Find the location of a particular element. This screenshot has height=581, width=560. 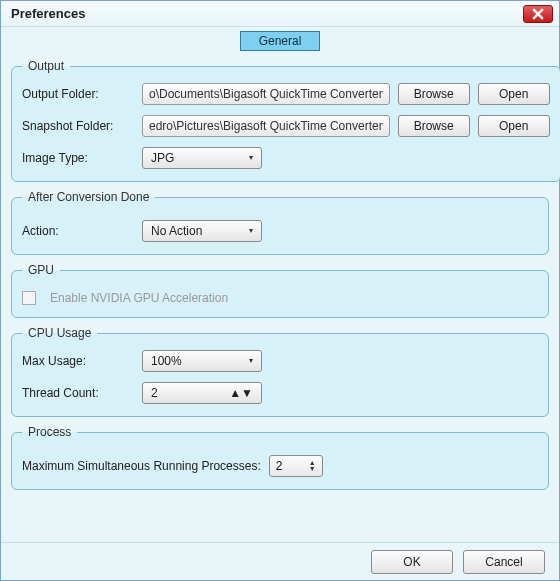

action-label: Action: is located at coordinates (78, 231).